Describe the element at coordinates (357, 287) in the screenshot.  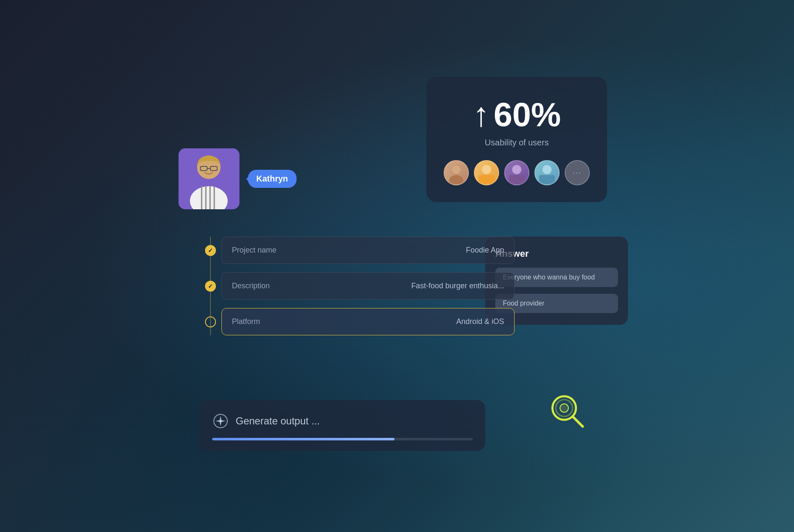
I see `form-section: Project name Foodie App Description Fast…` at that location.